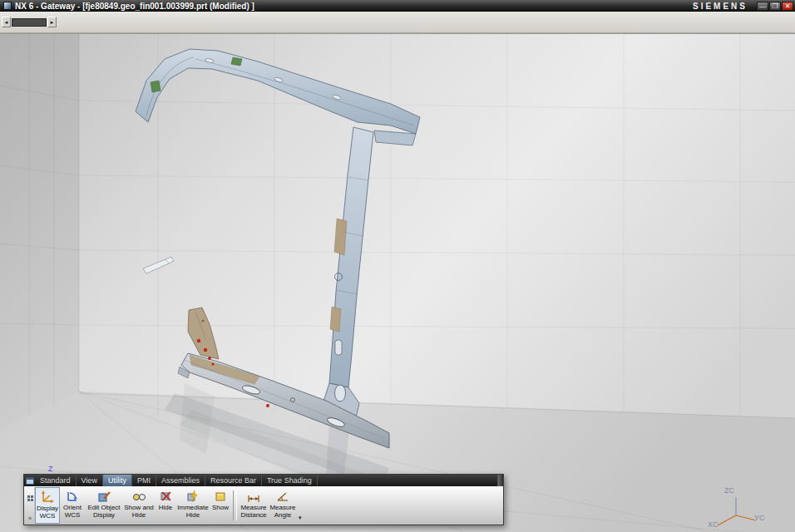  What do you see at coordinates (47, 505) in the screenshot?
I see `display-wcs-button: Display WCS` at bounding box center [47, 505].